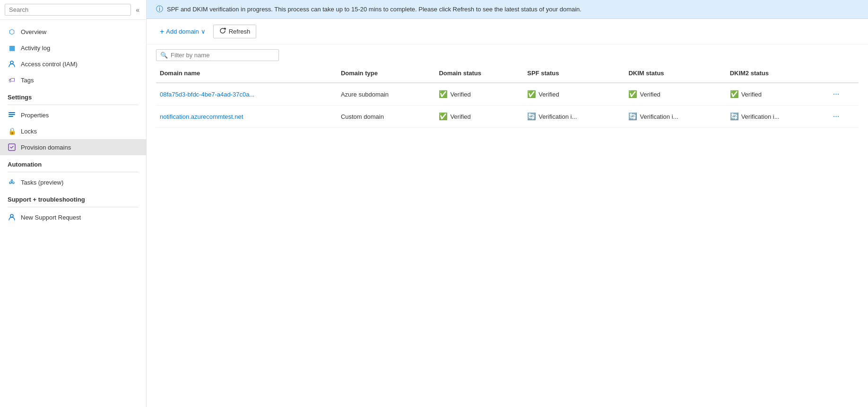  I want to click on cell-spf-status: ✅Verified, so click(574, 94).